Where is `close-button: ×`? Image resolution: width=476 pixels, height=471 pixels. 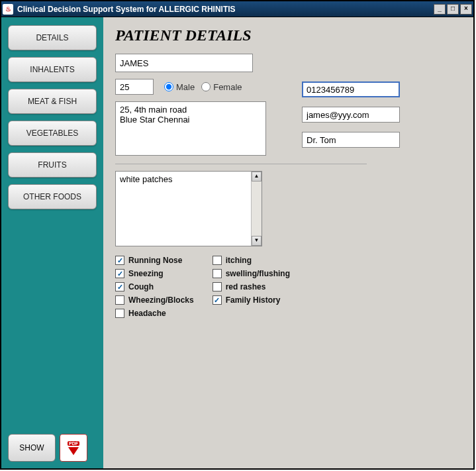
close-button: × is located at coordinates (466, 9).